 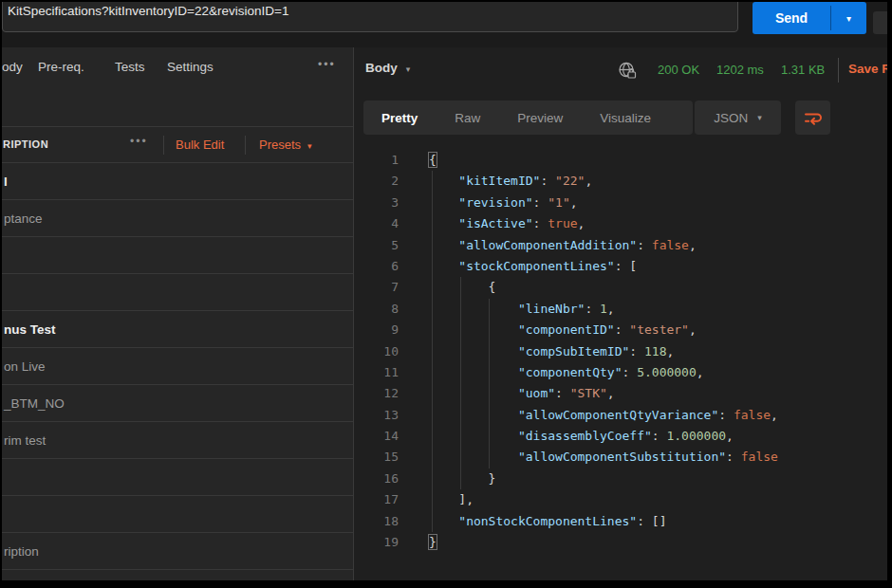 What do you see at coordinates (400, 118) in the screenshot?
I see `tab-pretty: Pretty` at bounding box center [400, 118].